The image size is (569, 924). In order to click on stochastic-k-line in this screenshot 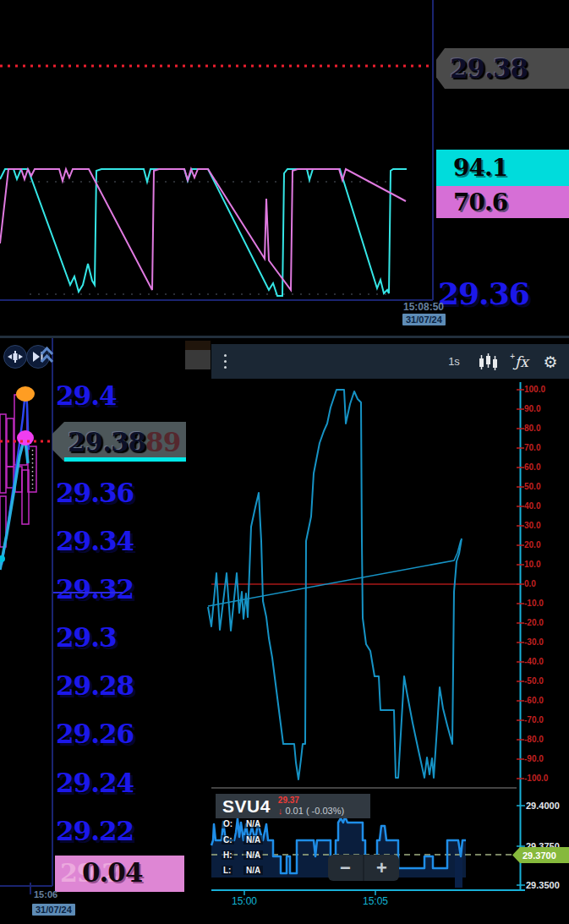, I will do `click(203, 232)`.